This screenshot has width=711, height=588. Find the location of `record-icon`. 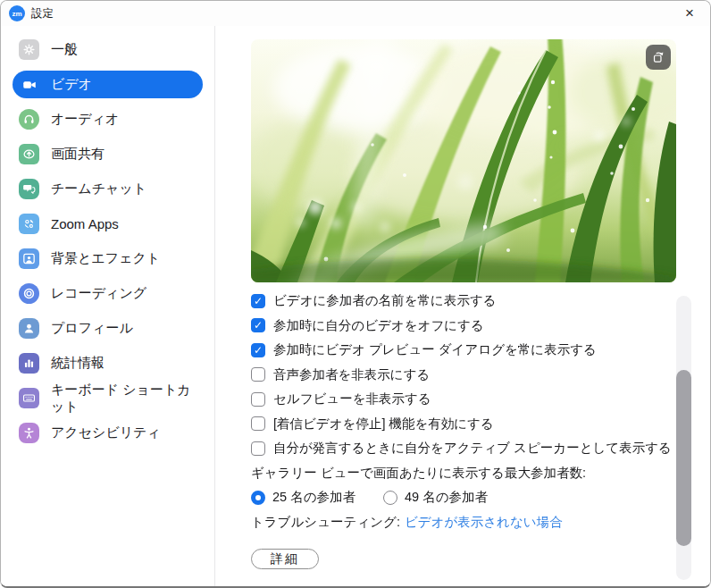

record-icon is located at coordinates (29, 293).